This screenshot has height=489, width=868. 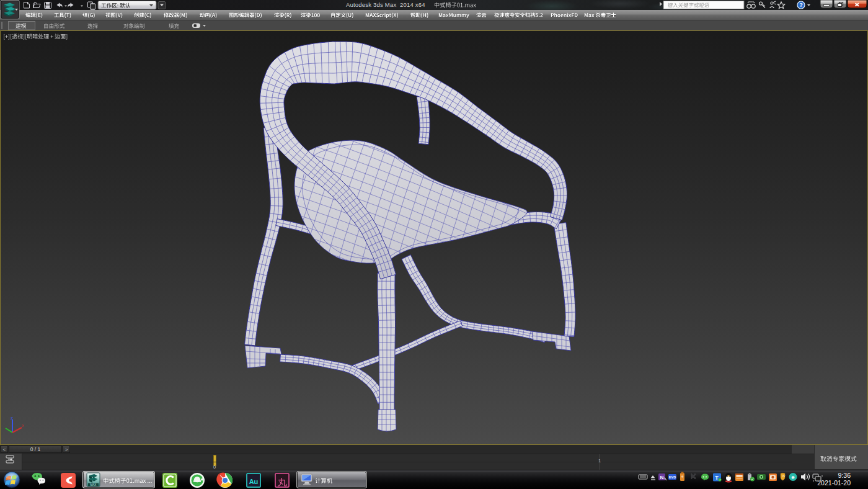 I want to click on svg-text: Au, so click(x=254, y=482).